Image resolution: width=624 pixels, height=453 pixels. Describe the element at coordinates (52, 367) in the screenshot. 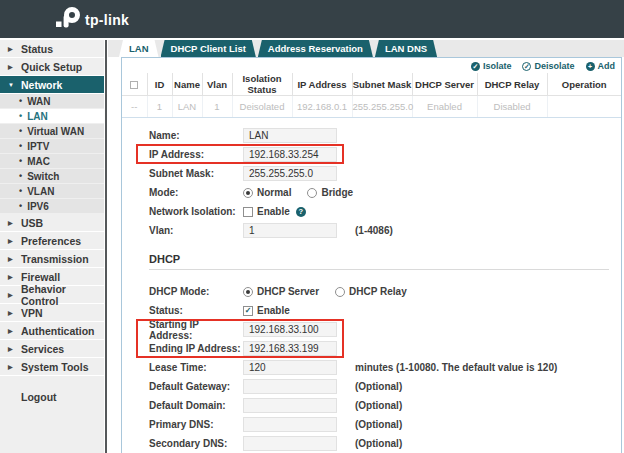

I see `sidebar-item-system-tools: ▶ System Tools` at that location.